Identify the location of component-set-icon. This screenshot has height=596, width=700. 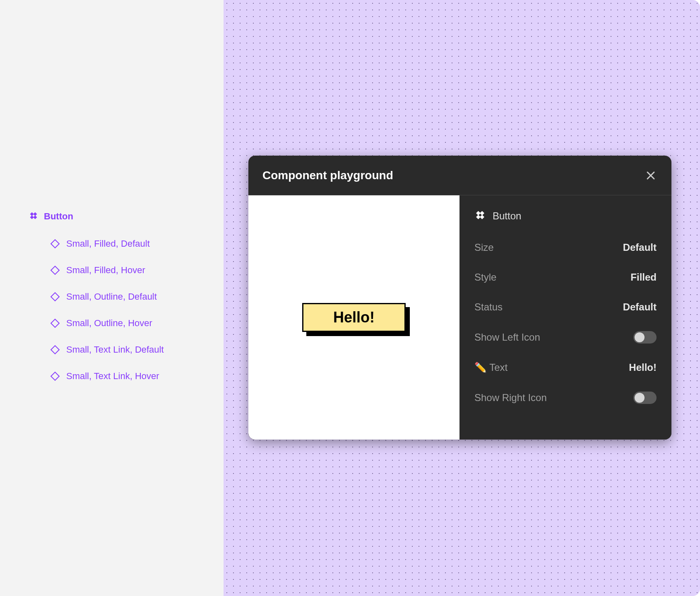
(34, 216).